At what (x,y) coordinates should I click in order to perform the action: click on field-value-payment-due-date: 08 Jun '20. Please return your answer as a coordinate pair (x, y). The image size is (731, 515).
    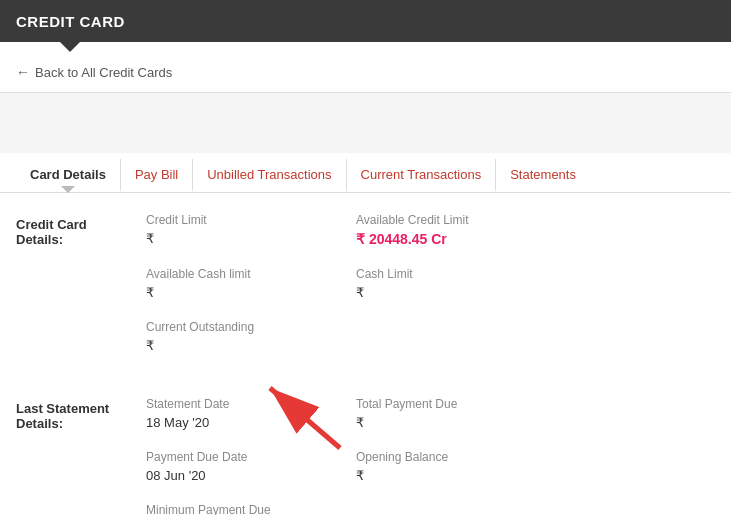
    Looking at the image, I should click on (246, 476).